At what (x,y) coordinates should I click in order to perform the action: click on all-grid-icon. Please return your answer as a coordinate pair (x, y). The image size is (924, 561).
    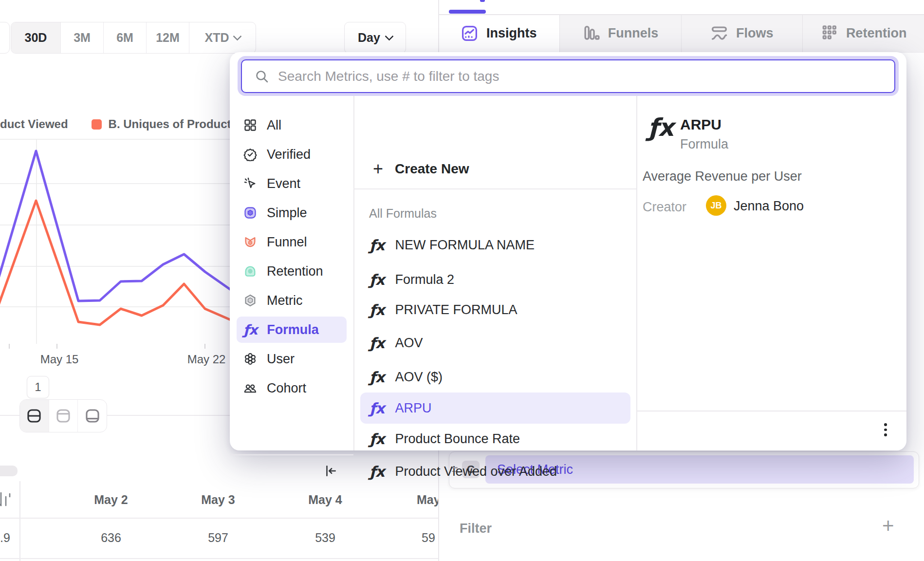
    Looking at the image, I should click on (250, 125).